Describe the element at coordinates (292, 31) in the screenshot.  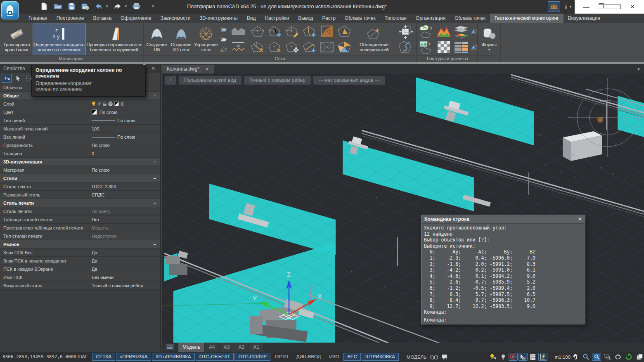
I see `mesh-edit-vertex-button` at that location.